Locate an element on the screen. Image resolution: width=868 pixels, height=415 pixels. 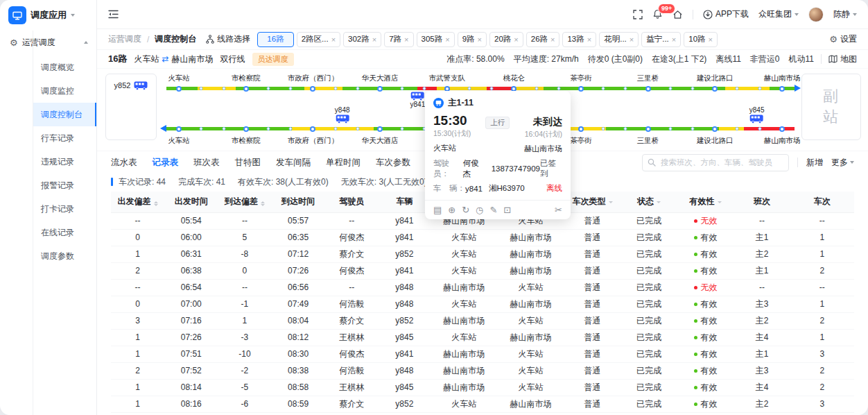
search-input is located at coordinates (715, 162).